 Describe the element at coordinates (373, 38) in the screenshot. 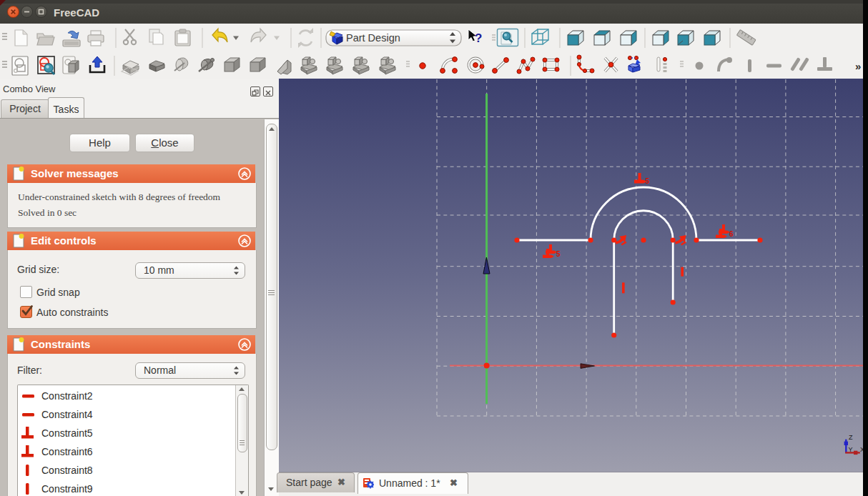

I see `svg-text: Part Design` at that location.